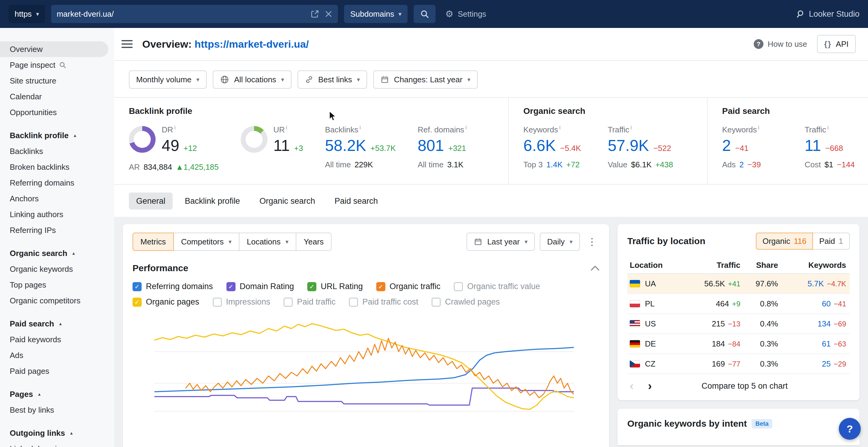 The height and width of the screenshot is (447, 868). What do you see at coordinates (57, 151) in the screenshot?
I see `sidebar-item-backlinks: Backlinks` at bounding box center [57, 151].